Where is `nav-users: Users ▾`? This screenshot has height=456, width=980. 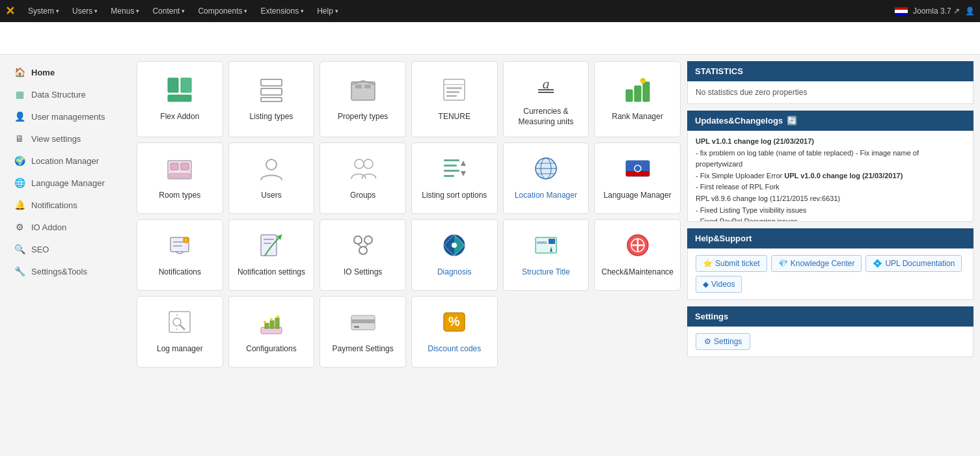
nav-users: Users ▾ is located at coordinates (85, 11).